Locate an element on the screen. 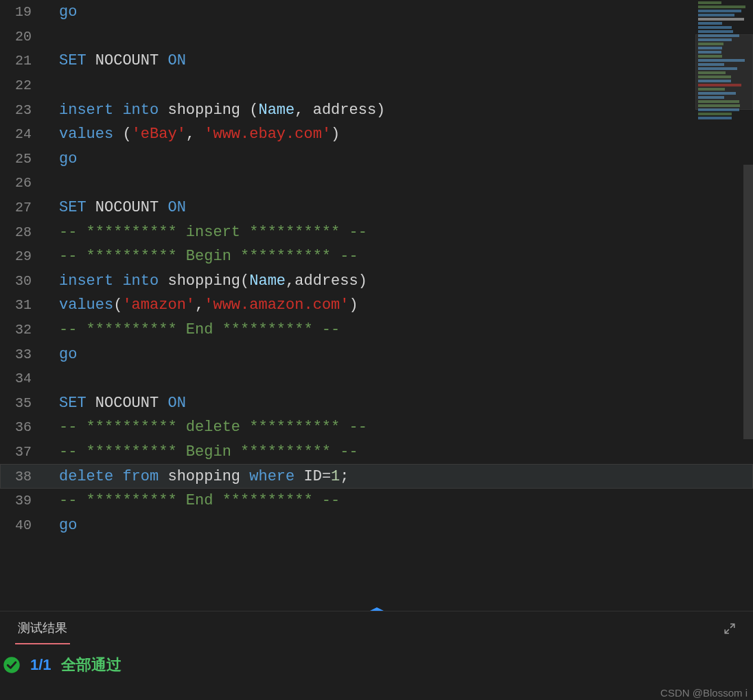 The height and width of the screenshot is (700, 753). code-line: 31values('amazon','www.amazon.com') is located at coordinates (376, 305).